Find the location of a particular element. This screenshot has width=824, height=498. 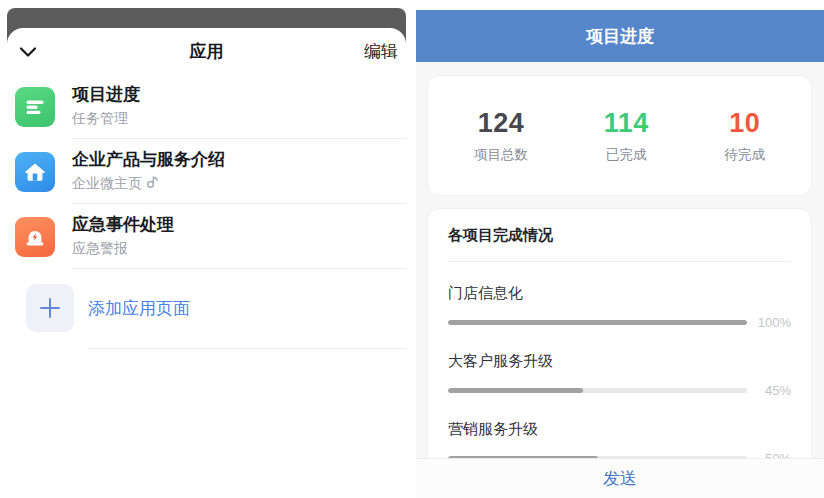

link-note-icon is located at coordinates (152, 184).